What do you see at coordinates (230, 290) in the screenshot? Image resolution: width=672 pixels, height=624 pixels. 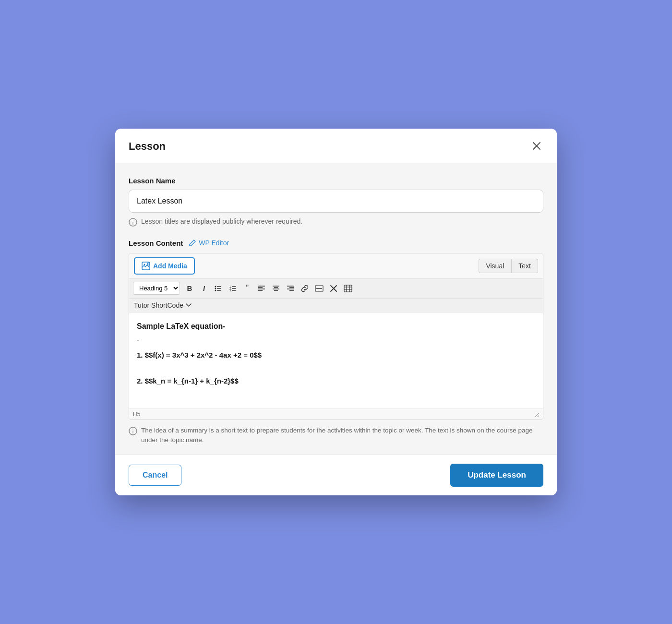 I see `svg-text: 3.` at bounding box center [230, 290].